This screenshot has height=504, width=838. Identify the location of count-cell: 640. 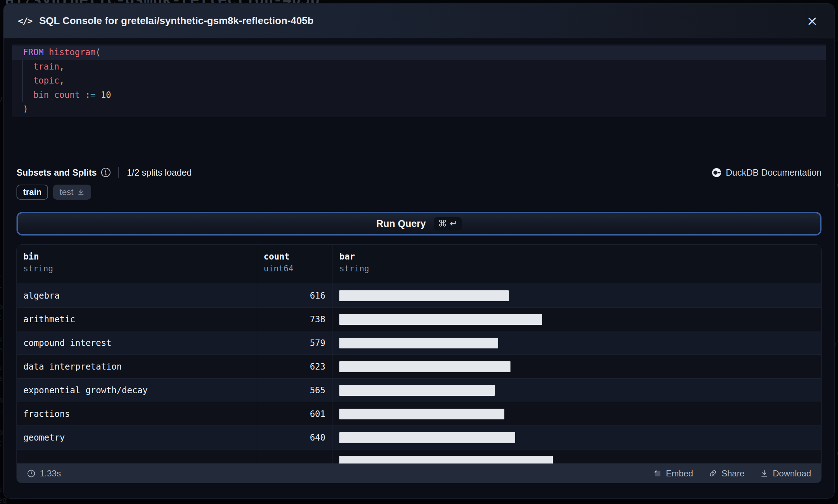
(295, 437).